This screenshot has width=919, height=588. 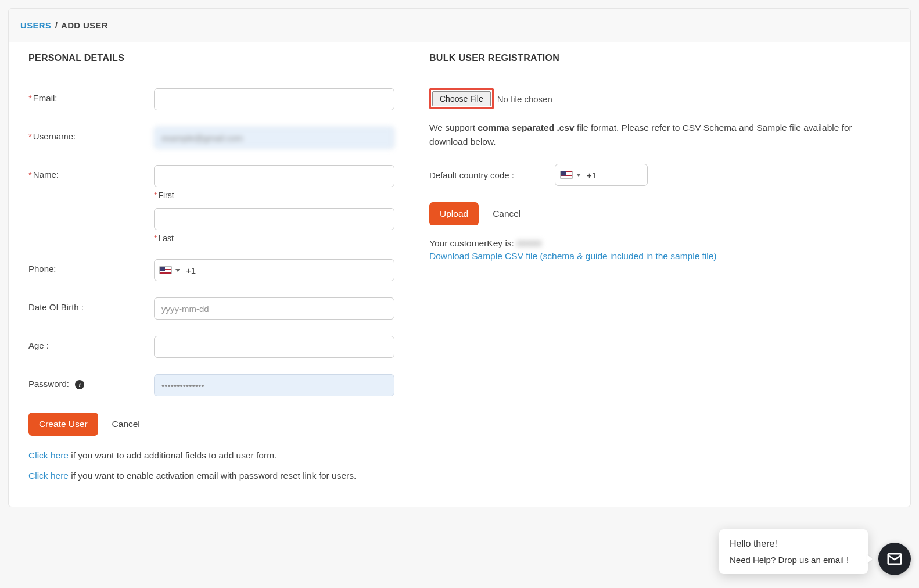 I want to click on cancel-button: Cancel, so click(x=126, y=424).